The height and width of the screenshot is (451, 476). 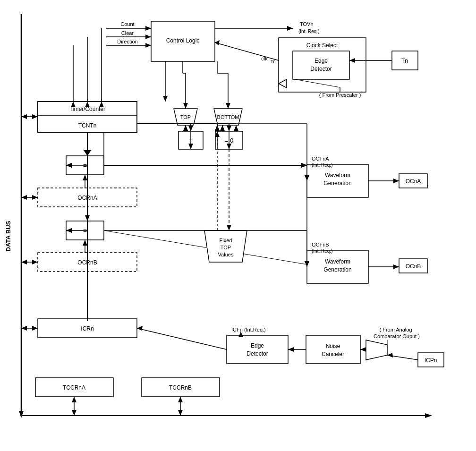 What do you see at coordinates (180, 388) in the screenshot?
I see `tccrnb-label: TCCRnB` at bounding box center [180, 388].